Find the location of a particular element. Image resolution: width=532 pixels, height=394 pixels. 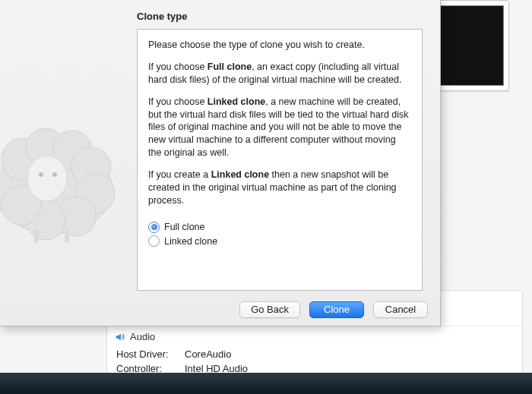

radio-linked-label: Linked clone is located at coordinates (191, 241).